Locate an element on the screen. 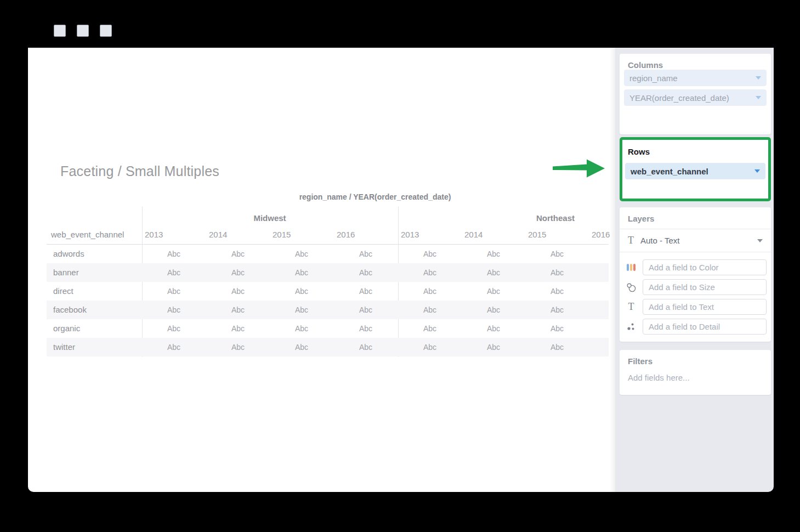  facet-group-label: Midwest is located at coordinates (270, 218).